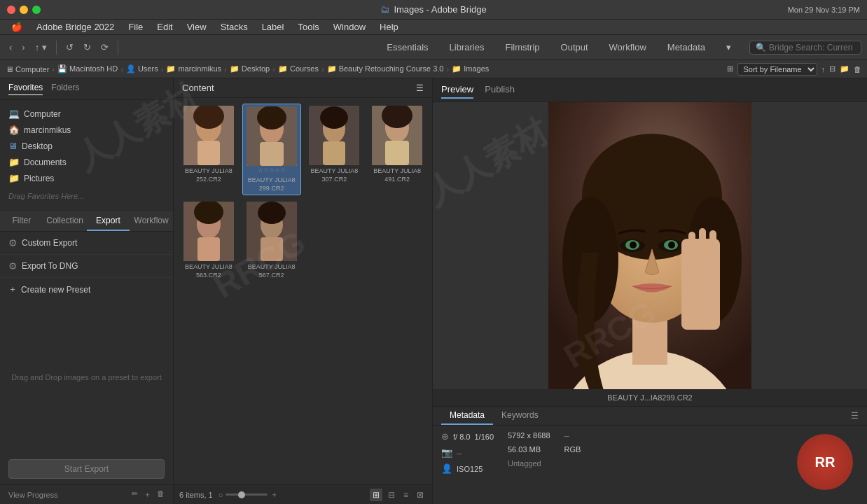  What do you see at coordinates (349, 27) in the screenshot?
I see `menu-window: Window` at bounding box center [349, 27].